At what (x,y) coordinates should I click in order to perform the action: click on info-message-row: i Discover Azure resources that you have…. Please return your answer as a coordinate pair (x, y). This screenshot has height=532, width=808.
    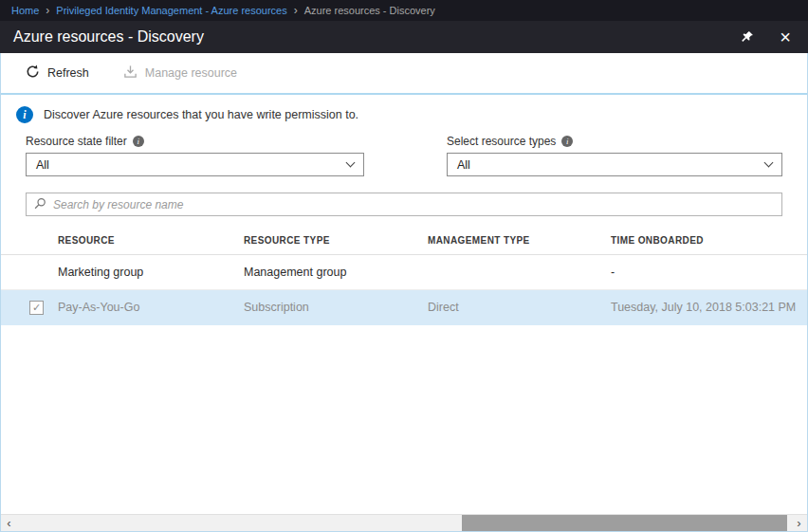
    Looking at the image, I should click on (404, 109).